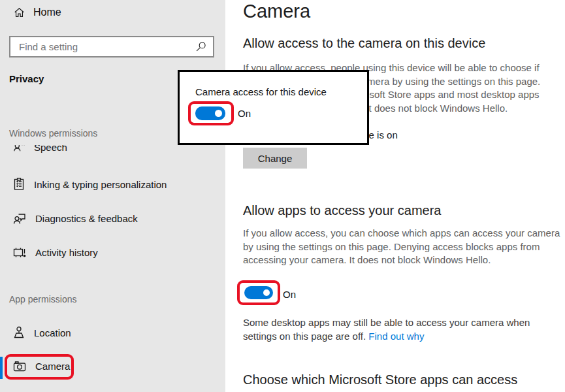 The height and width of the screenshot is (392, 565). I want to click on sidebar-item-label: Inking & typing personalization, so click(101, 184).